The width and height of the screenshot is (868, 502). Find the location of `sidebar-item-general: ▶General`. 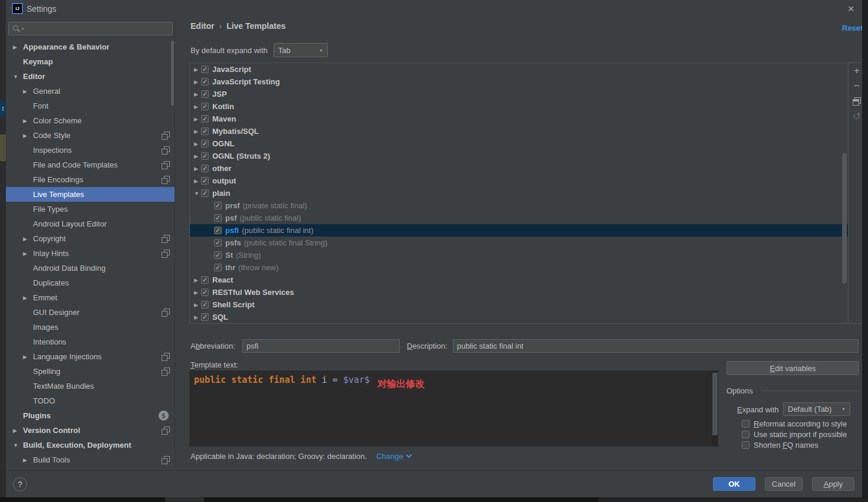

sidebar-item-general: ▶General is located at coordinates (90, 91).